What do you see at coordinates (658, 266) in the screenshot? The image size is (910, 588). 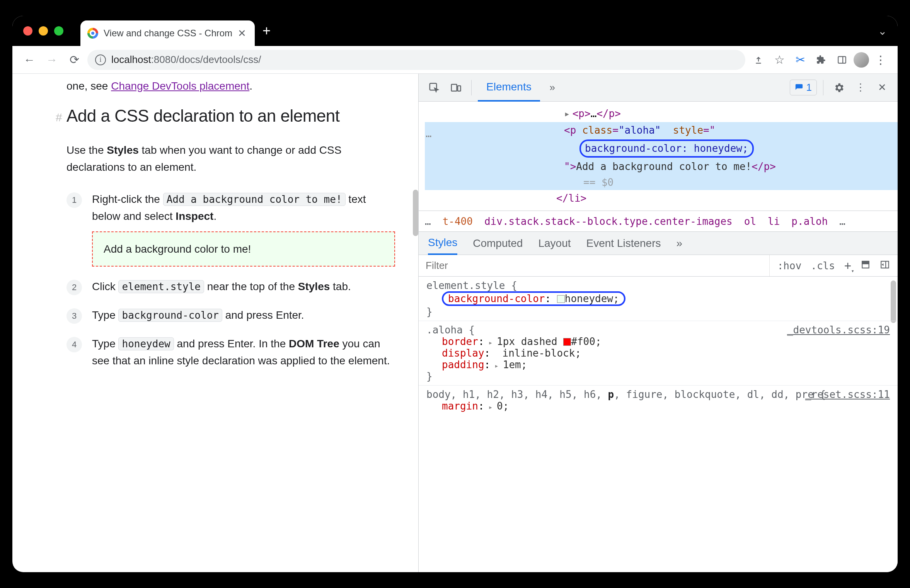 I see `styles-filter-bar: :hov .cls +▾` at bounding box center [658, 266].